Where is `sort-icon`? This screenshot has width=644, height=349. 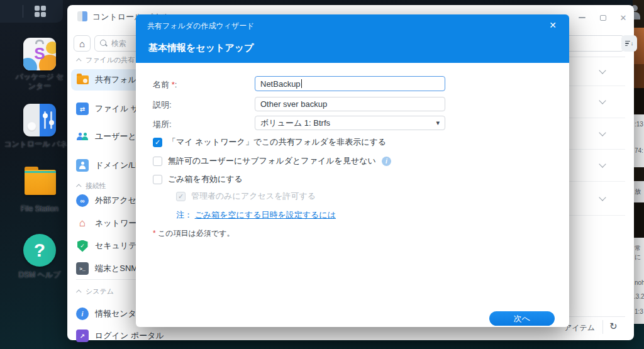 sort-icon is located at coordinates (628, 44).